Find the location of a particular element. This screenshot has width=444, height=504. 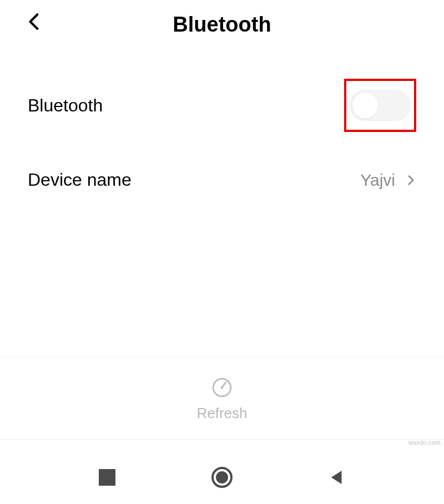

device-name-label: Device name is located at coordinates (80, 180).